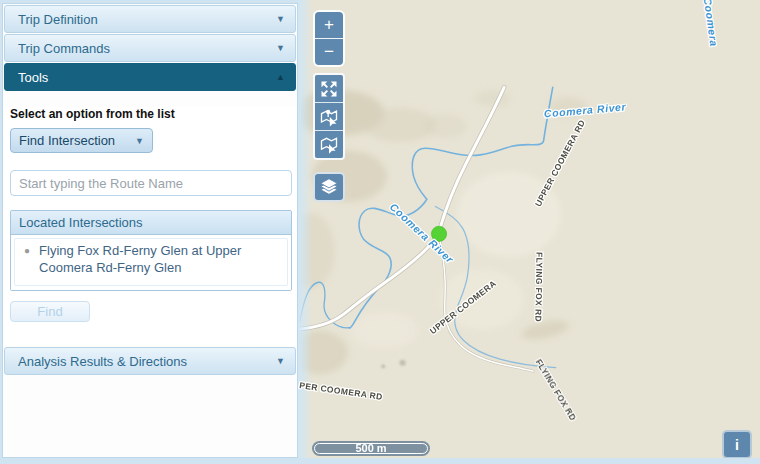  I want to click on map-tool-group, so click(329, 116).